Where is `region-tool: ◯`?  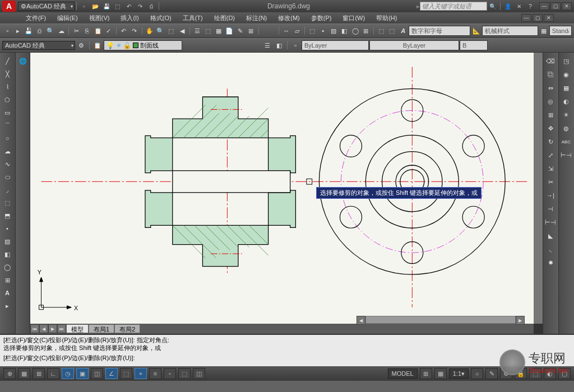
region-tool: ◯ is located at coordinates (7, 267).